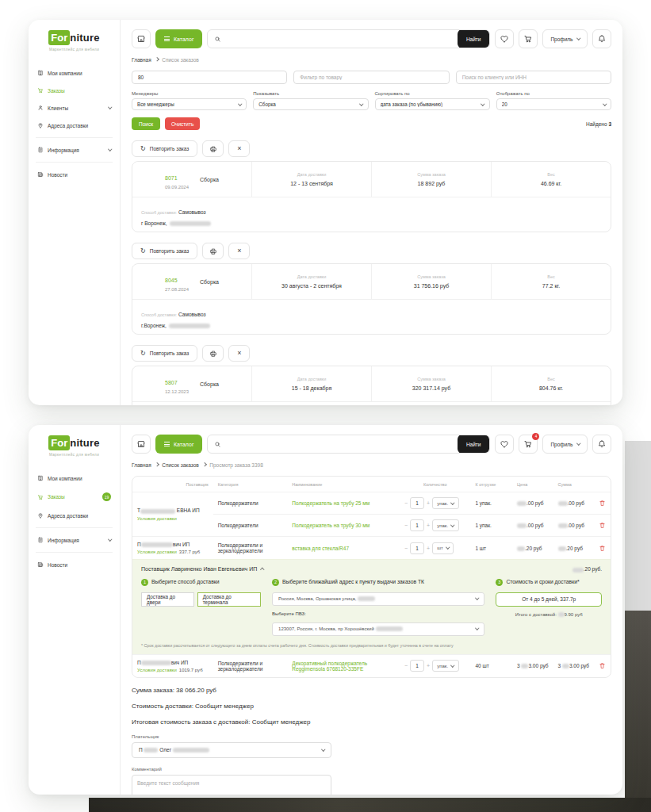 The width and height of the screenshot is (651, 812). Describe the element at coordinates (433, 105) in the screenshot. I see `sort-select: дата заказа (по убыванию)` at that location.